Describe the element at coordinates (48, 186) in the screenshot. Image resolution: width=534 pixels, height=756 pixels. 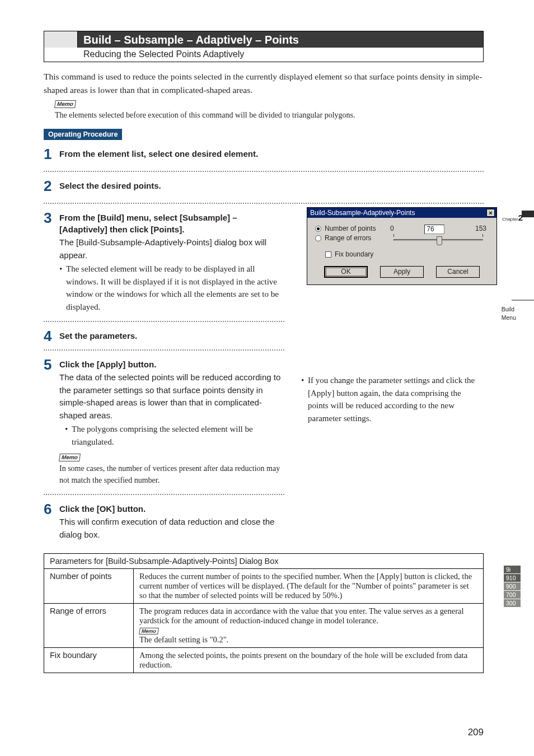
I see `step-number: 2` at that location.